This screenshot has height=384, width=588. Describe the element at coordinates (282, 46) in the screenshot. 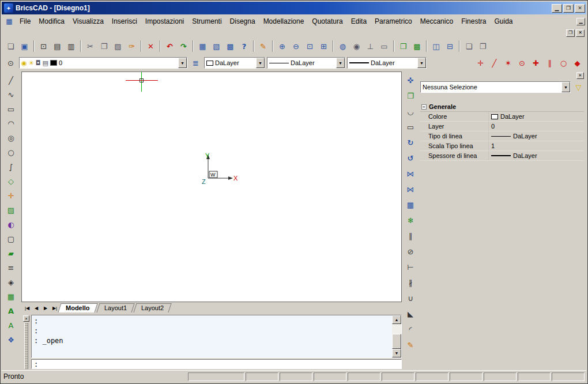

I see `zoom-in-button: ⊕` at that location.